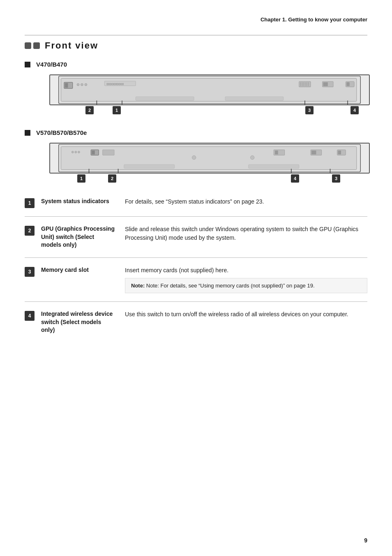  Describe the element at coordinates (210, 90) in the screenshot. I see `diagram1-svg: 0000000000` at that location.